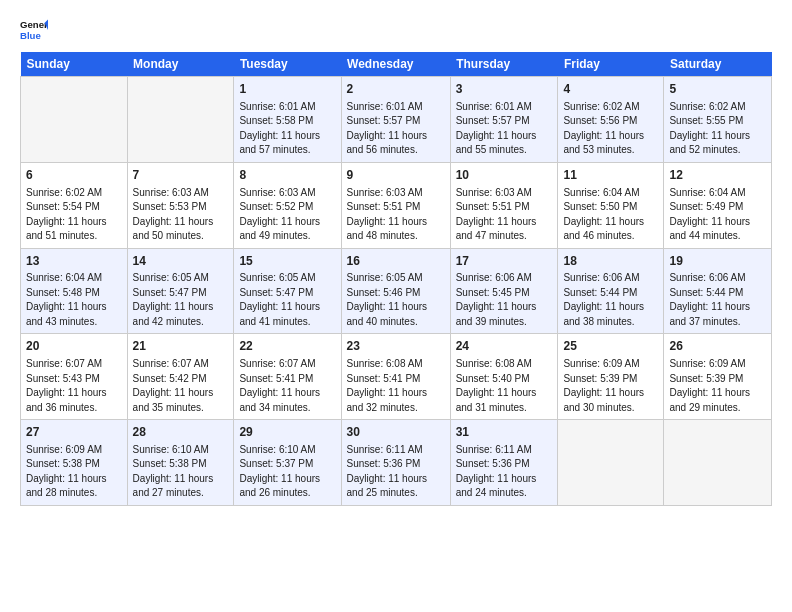 This screenshot has height=612, width=792. What do you see at coordinates (63, 292) in the screenshot?
I see `sunset-text: Sunset: 5:48 PM` at bounding box center [63, 292].